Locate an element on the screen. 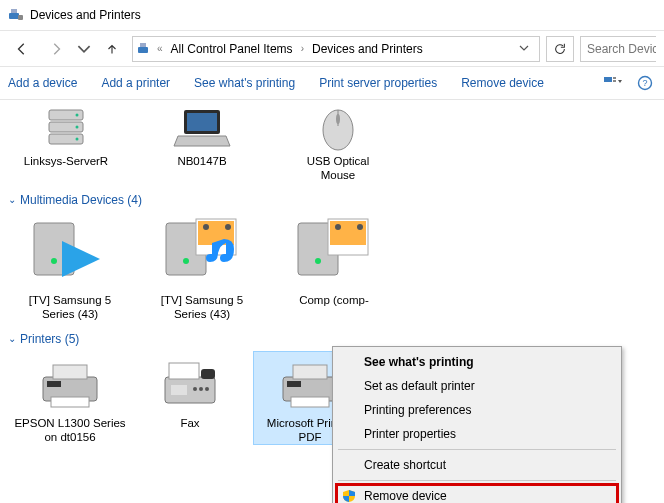  printer-item: Fax is located at coordinates (190, 398).